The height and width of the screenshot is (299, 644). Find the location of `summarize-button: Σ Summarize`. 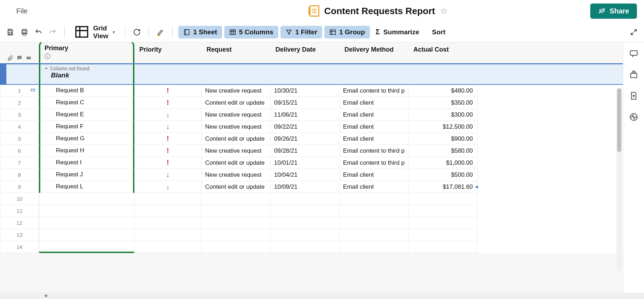

summarize-button: Σ Summarize is located at coordinates (398, 32).